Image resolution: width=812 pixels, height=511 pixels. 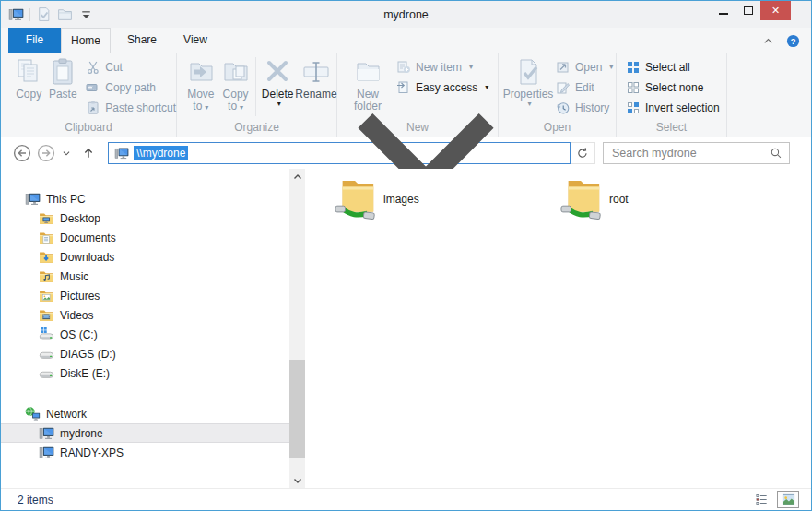 I want to click on toolbar-dropdown-icon, so click(x=87, y=15).